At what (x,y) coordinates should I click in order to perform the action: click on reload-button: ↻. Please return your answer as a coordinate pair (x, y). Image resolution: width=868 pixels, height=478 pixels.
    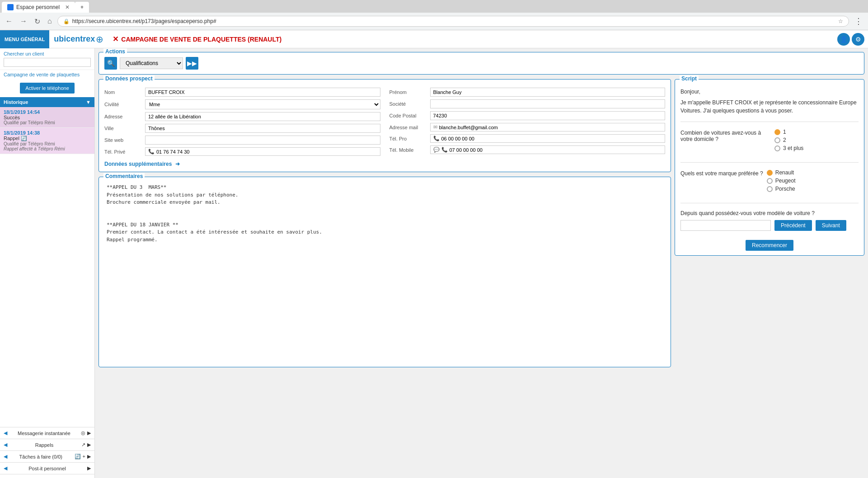
    Looking at the image, I should click on (37, 22).